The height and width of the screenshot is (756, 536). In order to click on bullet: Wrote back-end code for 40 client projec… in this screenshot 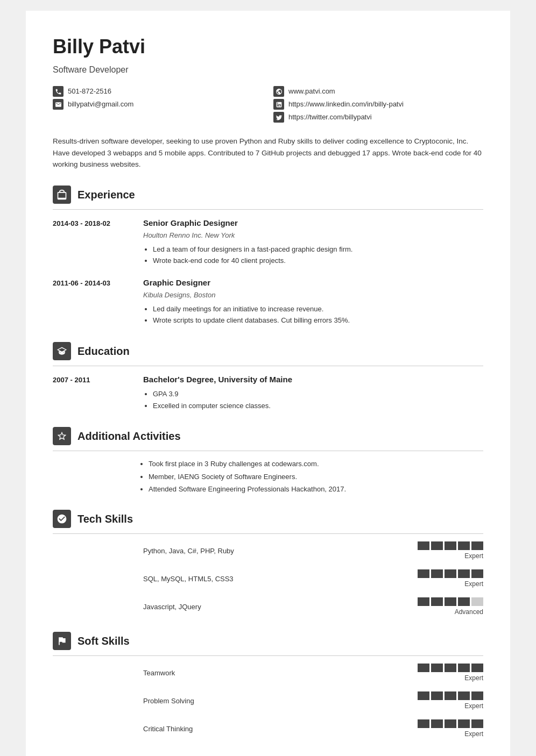, I will do `click(318, 261)`.